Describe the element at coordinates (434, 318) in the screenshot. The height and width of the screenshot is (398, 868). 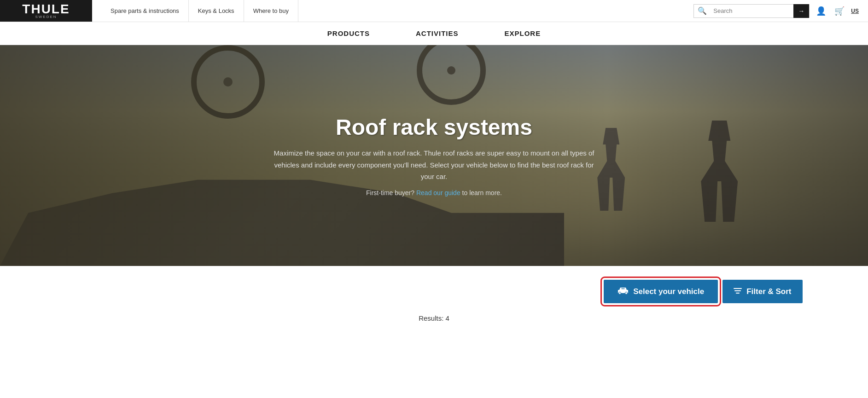
I see `results-count: Results: 4` at that location.